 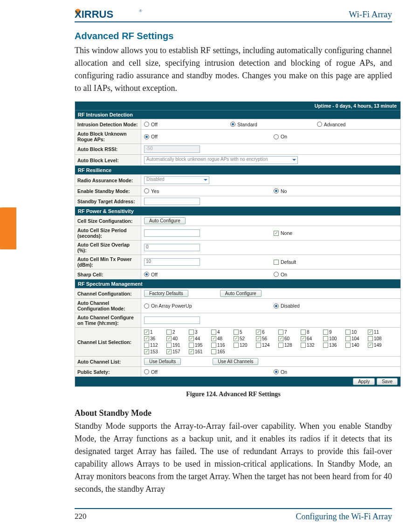 What do you see at coordinates (276, 137) in the screenshot?
I see `radio-abu-on` at bounding box center [276, 137].